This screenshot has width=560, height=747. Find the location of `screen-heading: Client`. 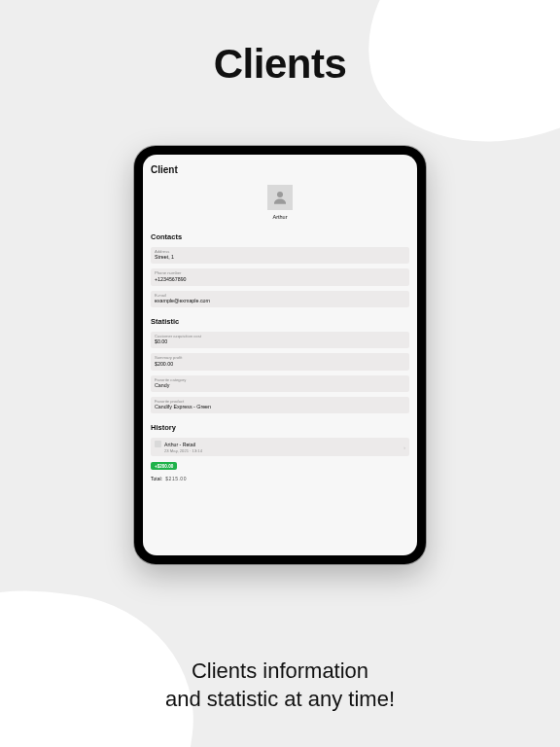

screen-heading: Client is located at coordinates (280, 169).